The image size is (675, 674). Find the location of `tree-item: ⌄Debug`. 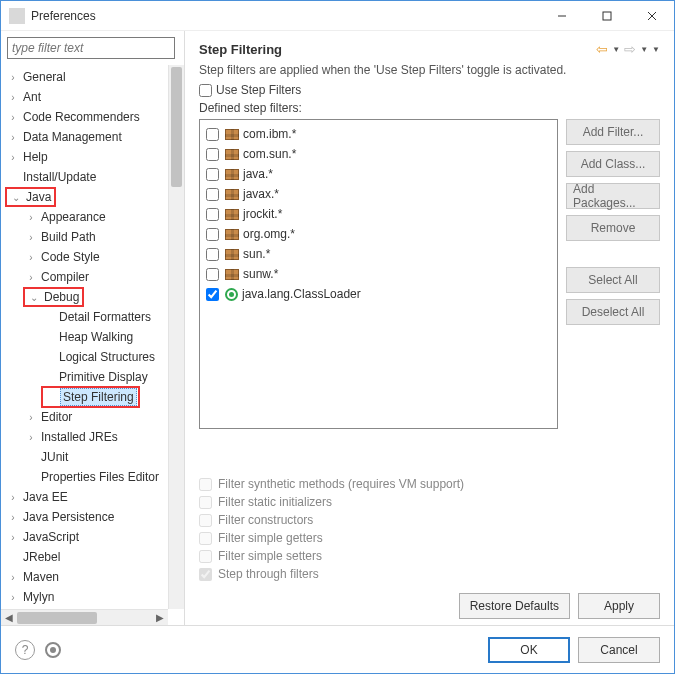

tree-item: ⌄Debug is located at coordinates (84, 297).